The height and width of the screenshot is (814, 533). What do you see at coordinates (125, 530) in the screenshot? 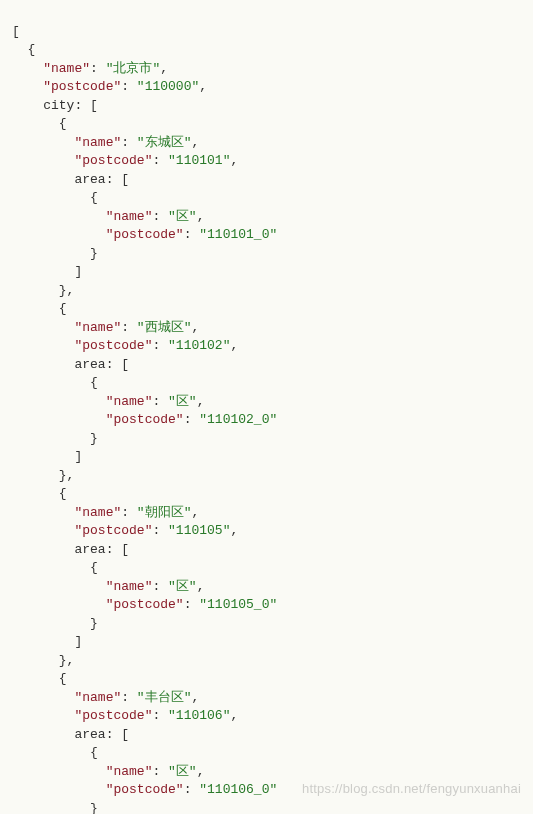
I see `code-line: "postcode": "110105",` at bounding box center [125, 530].